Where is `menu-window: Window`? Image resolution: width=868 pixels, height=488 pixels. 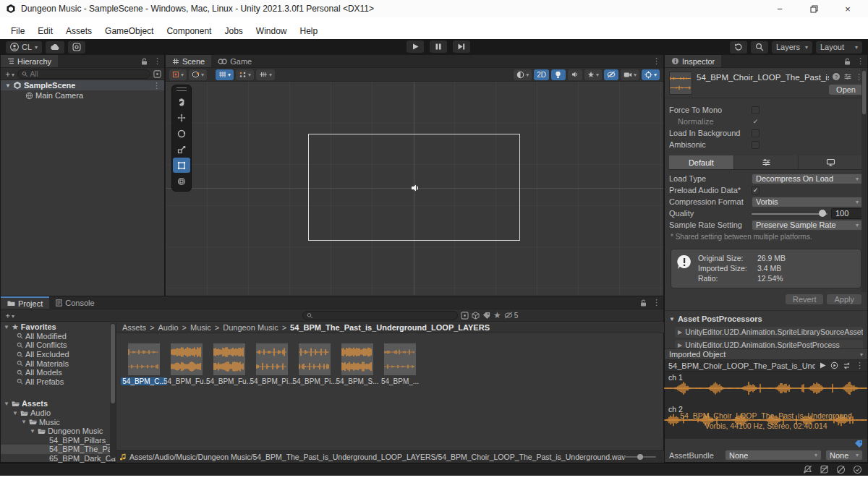 menu-window: Window is located at coordinates (272, 31).